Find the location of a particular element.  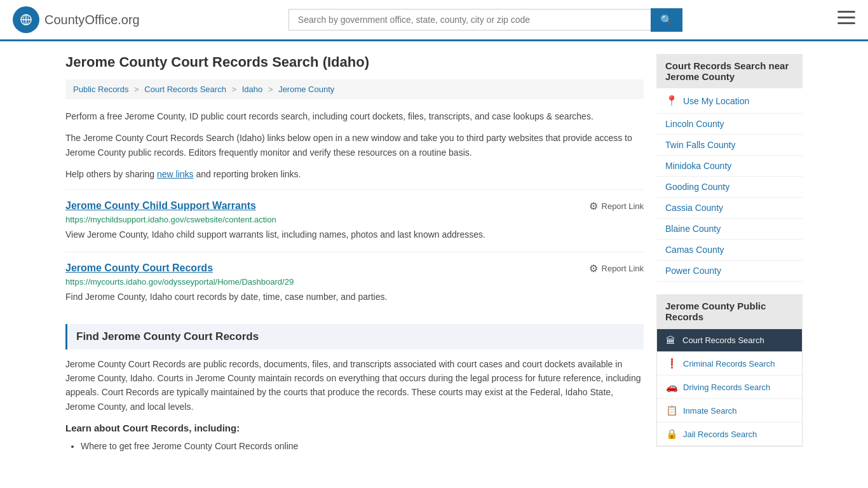

record-link-court-records: Jerome County Court Records ⚙ Report Lin… is located at coordinates (355, 283).